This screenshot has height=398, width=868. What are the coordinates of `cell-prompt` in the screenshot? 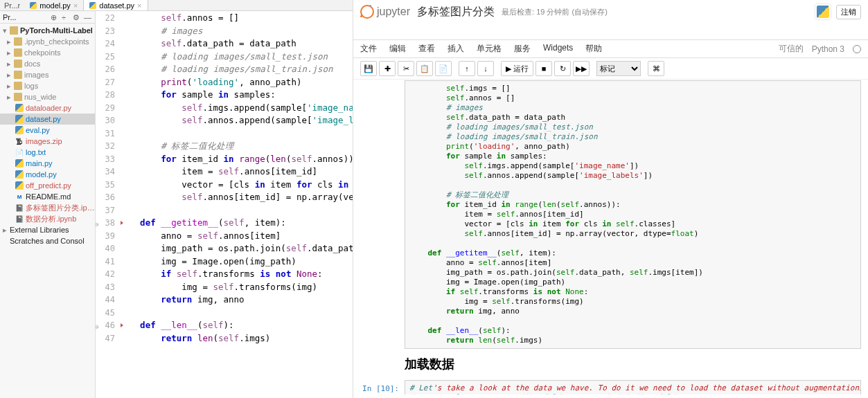 It's located at (382, 215).